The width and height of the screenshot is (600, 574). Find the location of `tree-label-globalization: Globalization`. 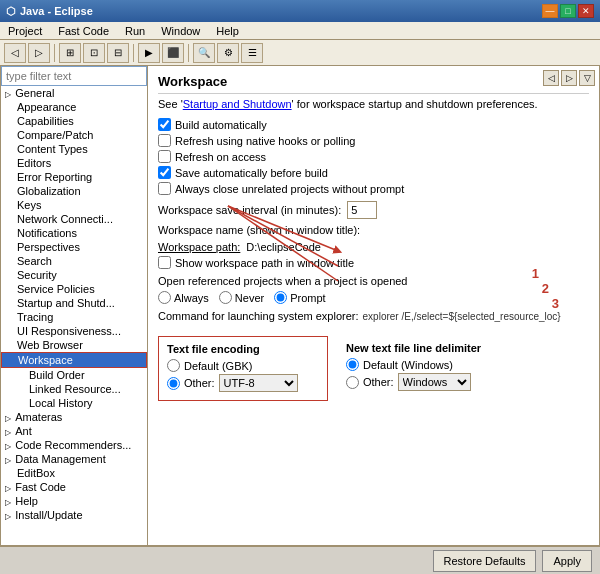

tree-label-globalization: Globalization is located at coordinates (49, 191).